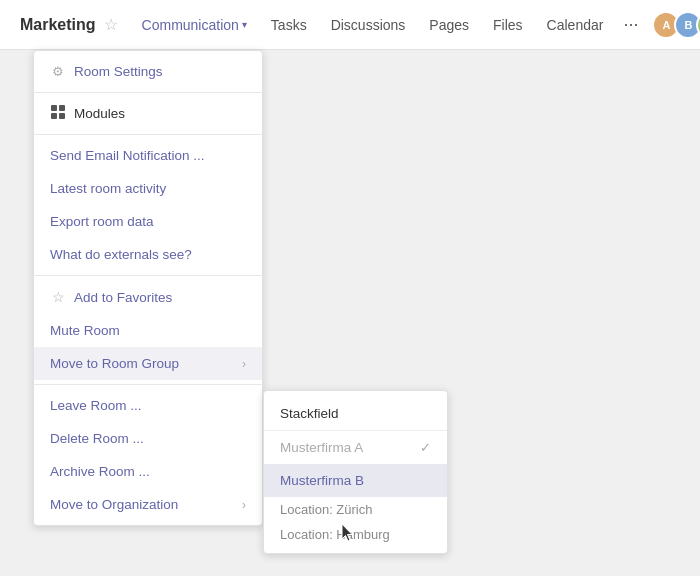  What do you see at coordinates (58, 114) in the screenshot?
I see `grid-icon` at bounding box center [58, 114].